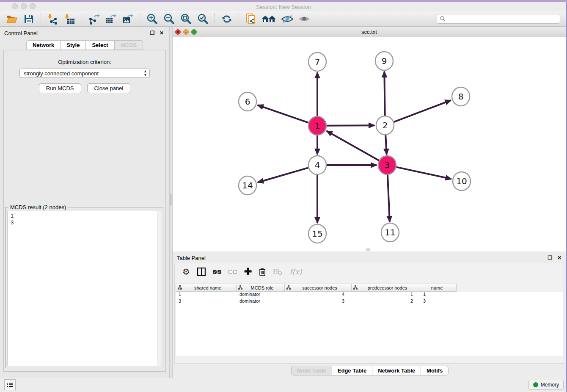 Image resolution: width=567 pixels, height=392 pixels. What do you see at coordinates (227, 19) in the screenshot?
I see `refresh-icon` at bounding box center [227, 19].